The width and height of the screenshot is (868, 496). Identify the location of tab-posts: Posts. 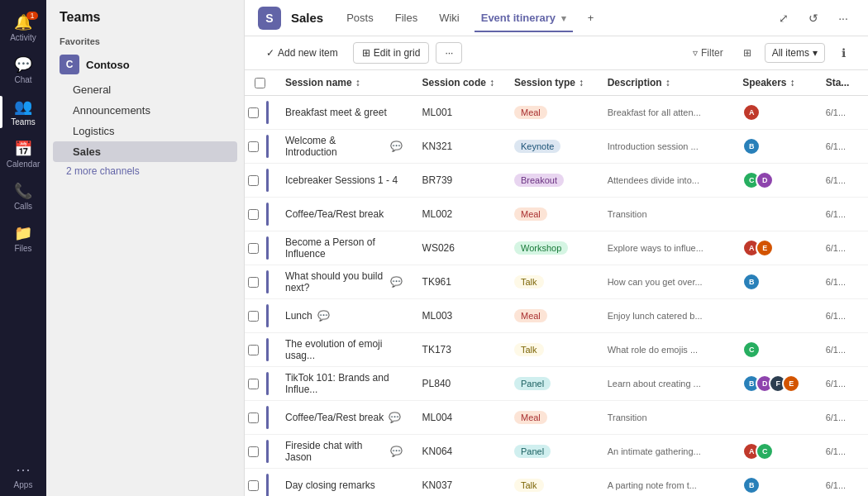
(360, 18).